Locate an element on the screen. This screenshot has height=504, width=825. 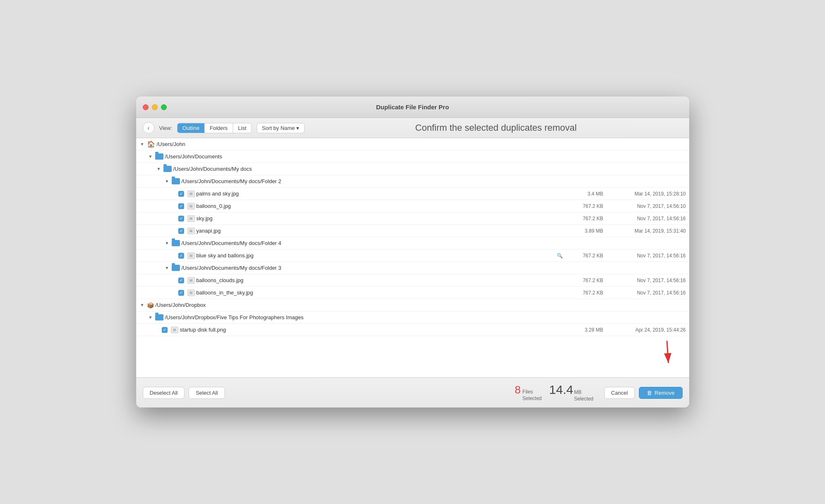
file-size: 3.28 MB is located at coordinates (585, 330).